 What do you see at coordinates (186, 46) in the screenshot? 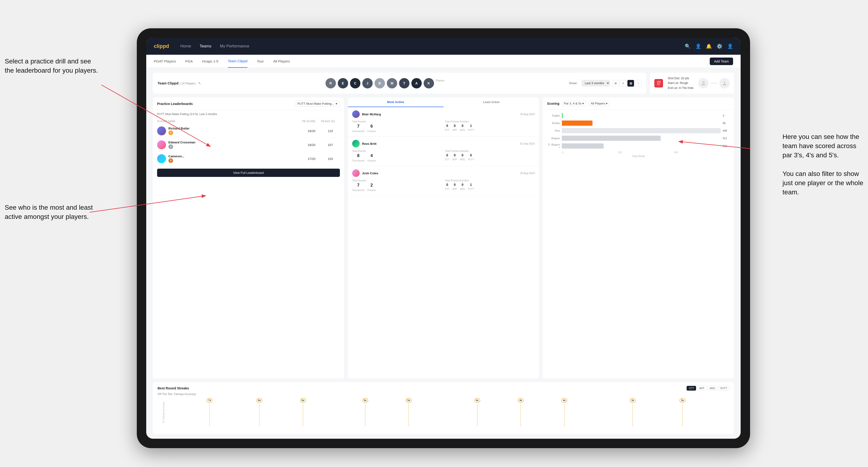
I see `nav-home: Home` at bounding box center [186, 46].